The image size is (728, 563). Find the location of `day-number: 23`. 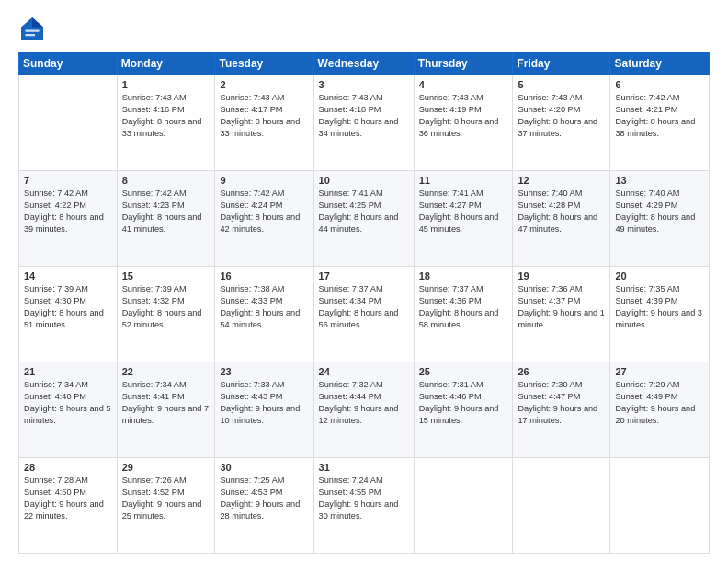

day-number: 23 is located at coordinates (264, 372).